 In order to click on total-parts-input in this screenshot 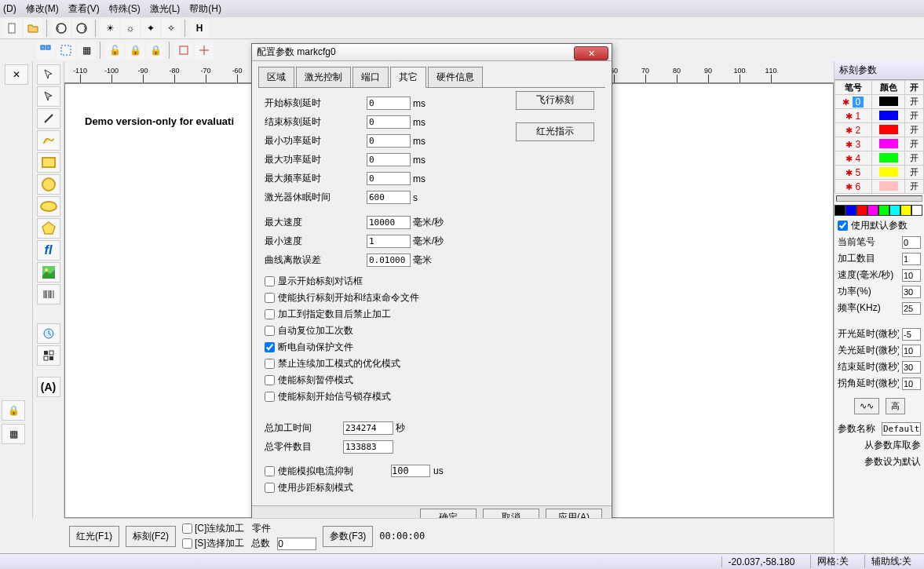, I will do `click(368, 447)`.